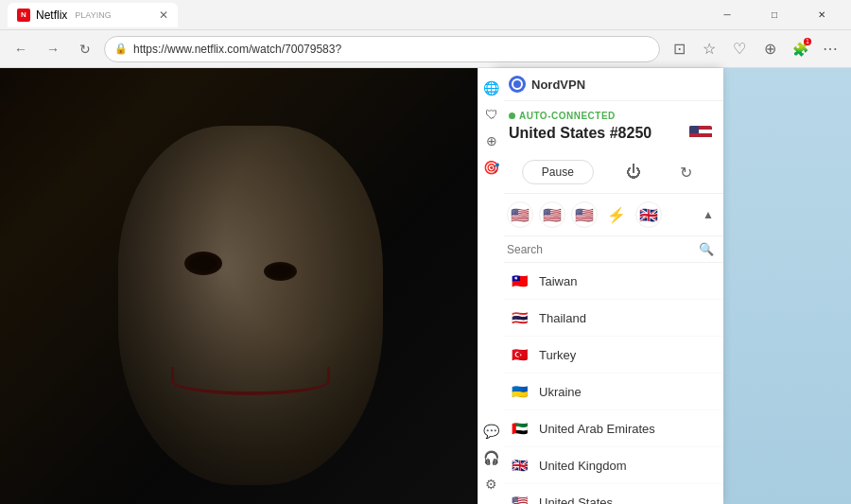 The height and width of the screenshot is (504, 851). What do you see at coordinates (822, 15) in the screenshot?
I see `close-button: ✕` at bounding box center [822, 15].